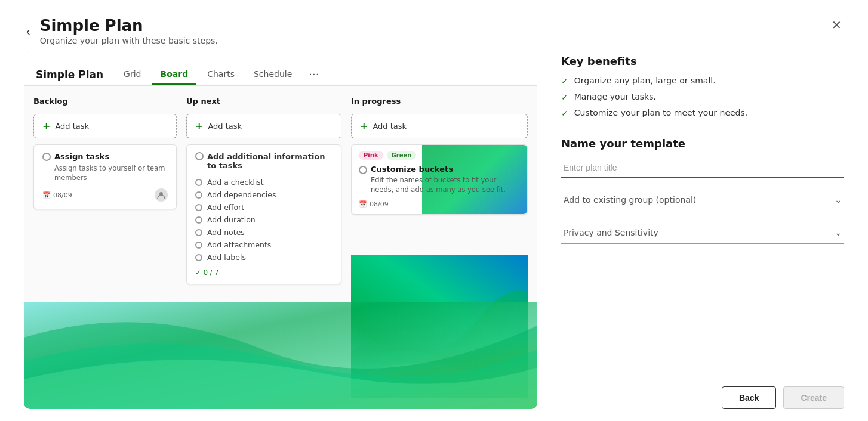 The width and height of the screenshot is (868, 421). Describe the element at coordinates (838, 200) in the screenshot. I see `group-dropdown-arrow: ⌄` at that location.